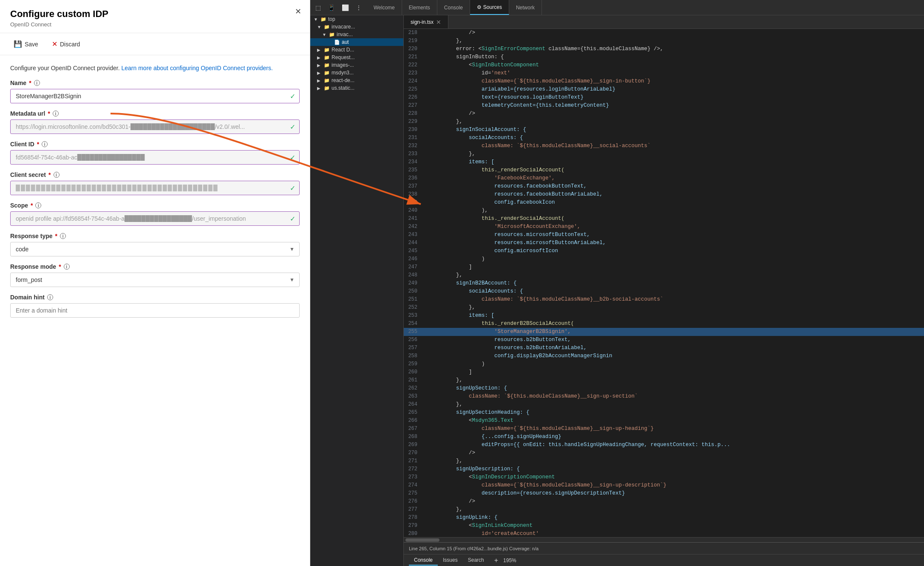  What do you see at coordinates (155, 14) in the screenshot?
I see `panel-title: Configure custom IDP` at bounding box center [155, 14].